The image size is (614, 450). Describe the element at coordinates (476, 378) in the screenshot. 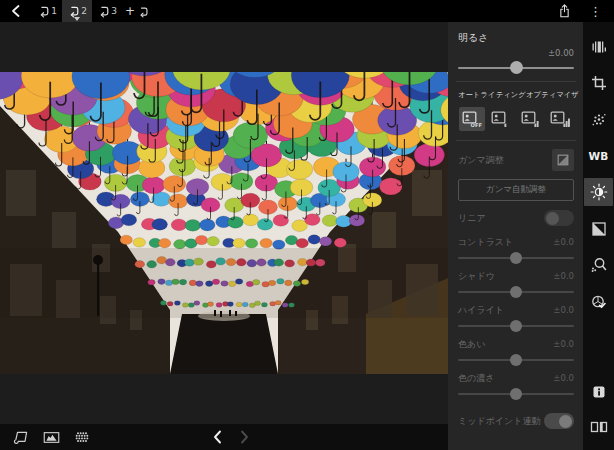

I see `saturation-label: 色の濃さ` at that location.